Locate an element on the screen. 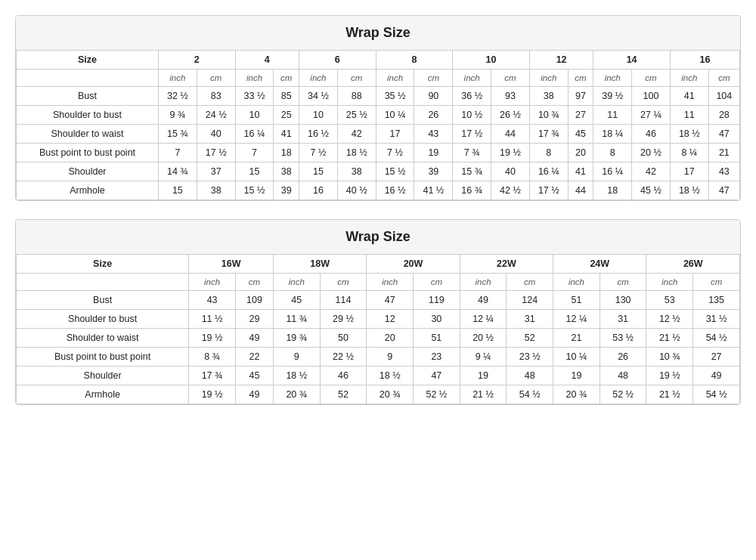 This screenshot has height=560, width=756. cell-value: 25 is located at coordinates (287, 115).